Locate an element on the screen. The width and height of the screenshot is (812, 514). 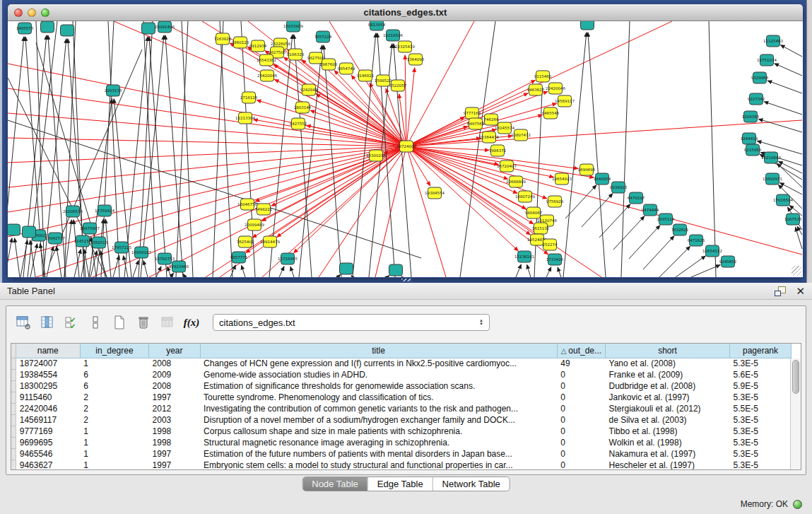
function-builder-button: f(x) is located at coordinates (192, 322).